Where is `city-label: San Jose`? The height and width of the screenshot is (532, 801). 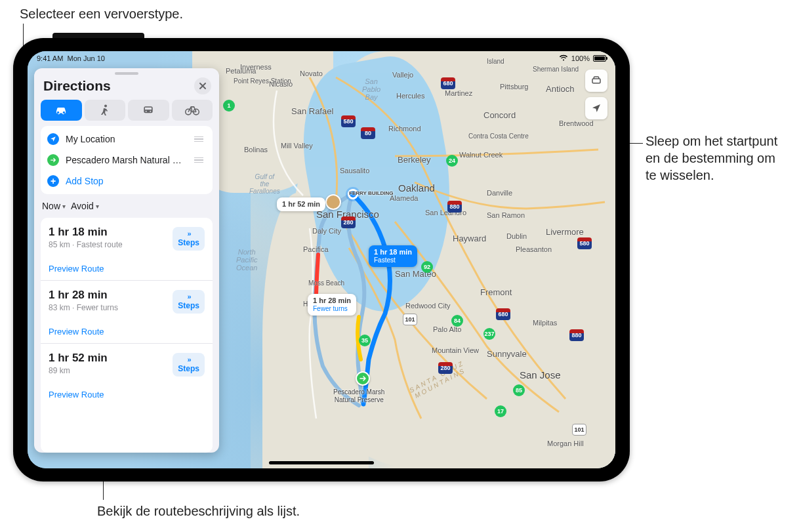
city-label: San Jose is located at coordinates (541, 375).